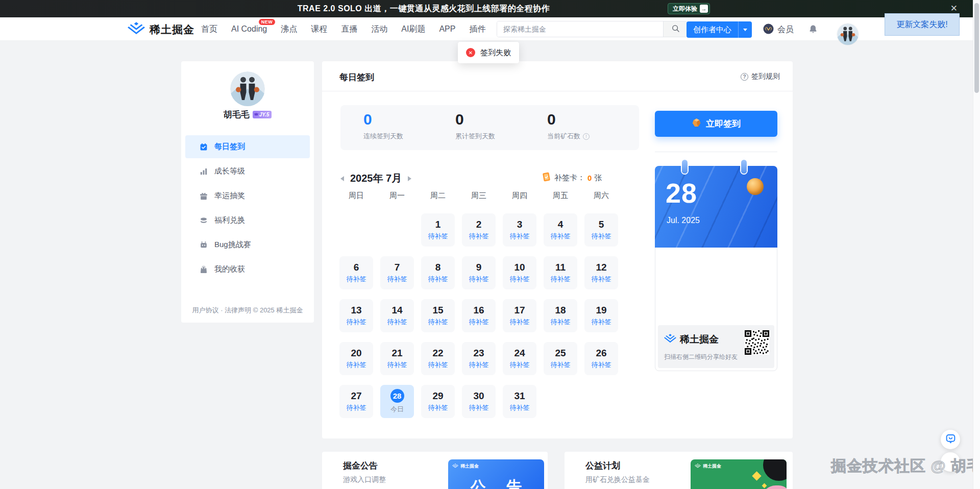 The height and width of the screenshot is (489, 980). I want to click on day-number: 29, so click(438, 396).